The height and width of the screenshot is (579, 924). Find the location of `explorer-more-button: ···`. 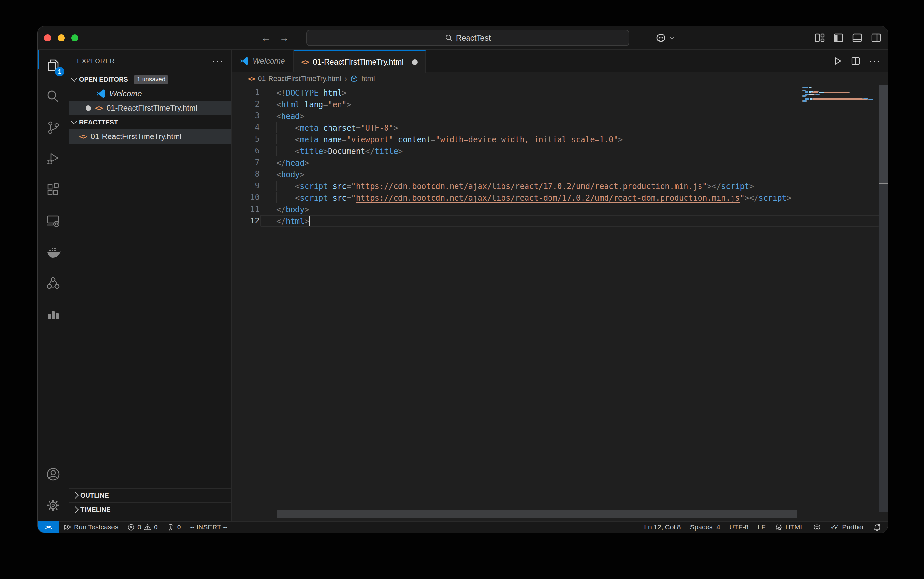

explorer-more-button: ··· is located at coordinates (218, 61).